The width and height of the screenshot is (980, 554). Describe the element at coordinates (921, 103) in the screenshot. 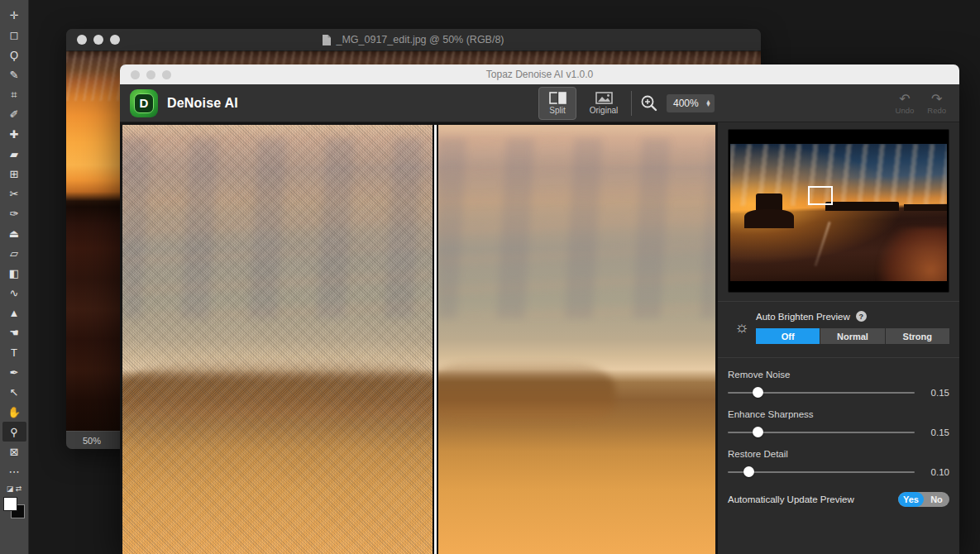

I see `history-controls: ↶ Undo ↷ Redo` at that location.